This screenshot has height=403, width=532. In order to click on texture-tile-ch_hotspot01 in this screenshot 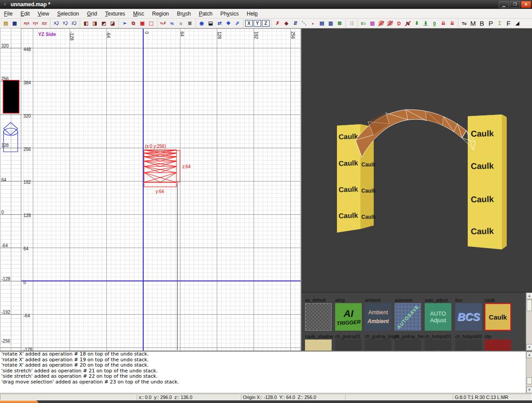, I will do `click(438, 345)`.